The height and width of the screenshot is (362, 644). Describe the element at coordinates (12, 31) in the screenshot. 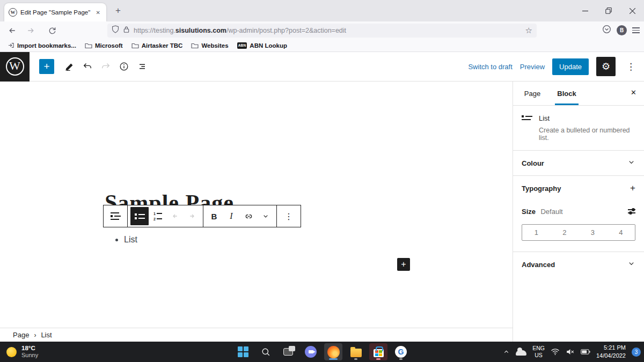

I see `back-icon` at that location.